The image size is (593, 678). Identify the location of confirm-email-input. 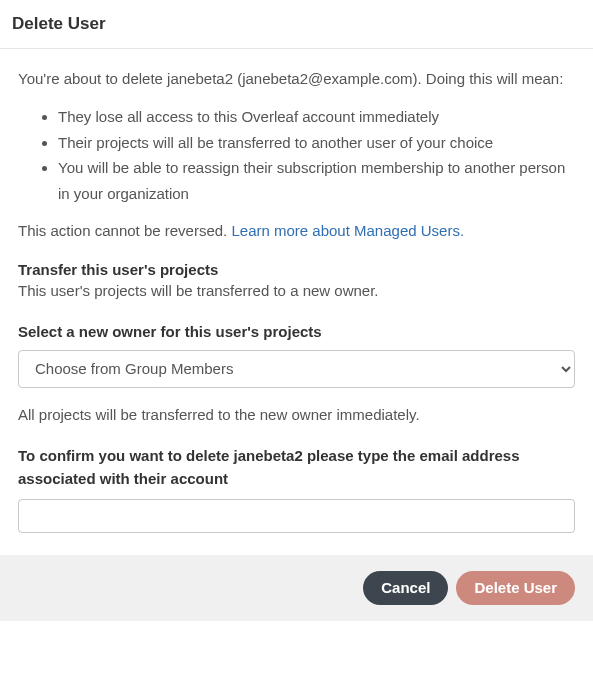
(296, 516).